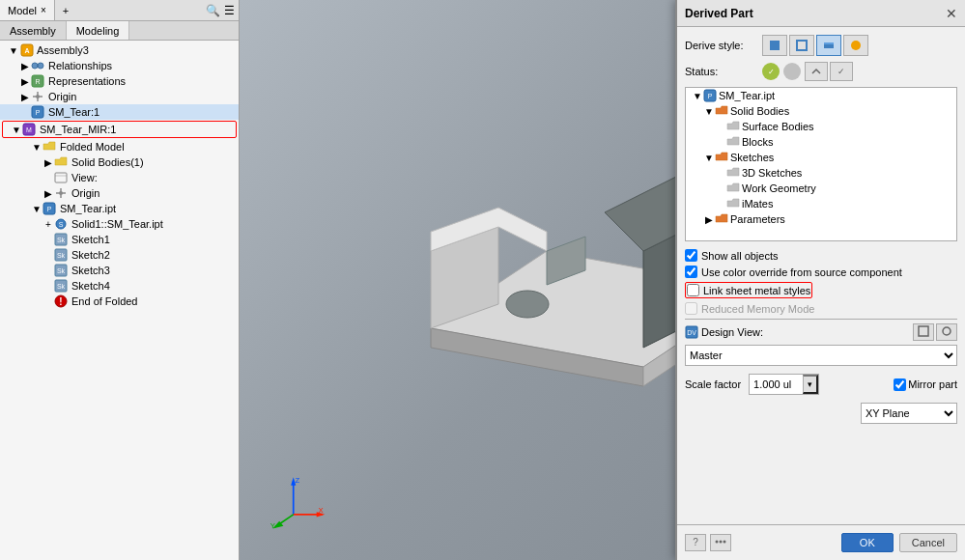 The image size is (965, 560). Describe the element at coordinates (120, 224) in the screenshot. I see `tree-item-solid1: + S Solid1::SM_Tear.ipt` at that location.